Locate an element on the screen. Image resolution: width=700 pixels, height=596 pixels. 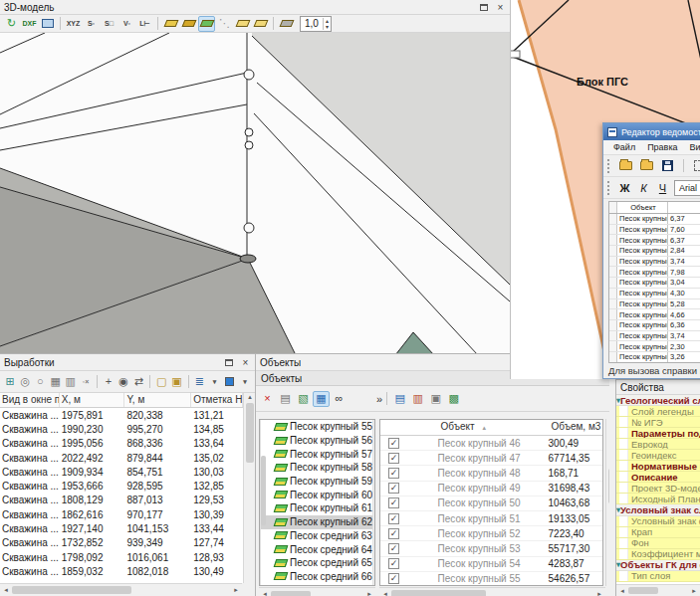
table-row: Скважина ...1862,616970,177130,39 is located at coordinates (121, 514).